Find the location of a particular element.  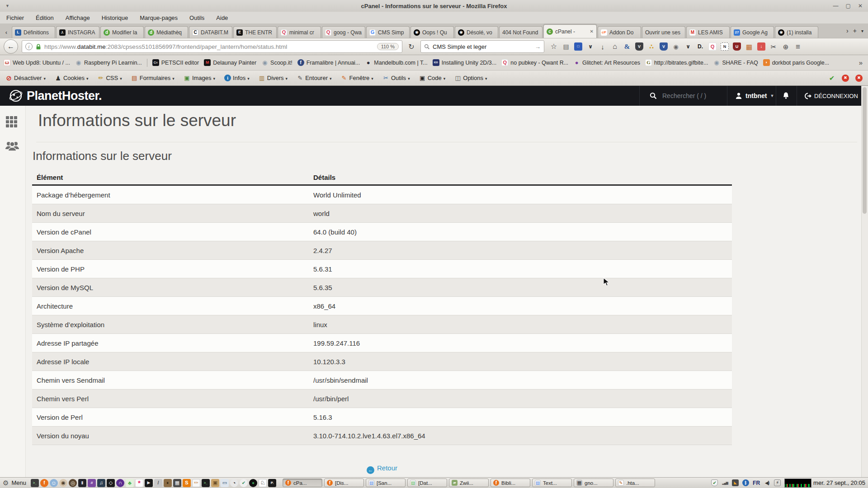

taskbar-window-6: ▤Text... is located at coordinates (552, 483).